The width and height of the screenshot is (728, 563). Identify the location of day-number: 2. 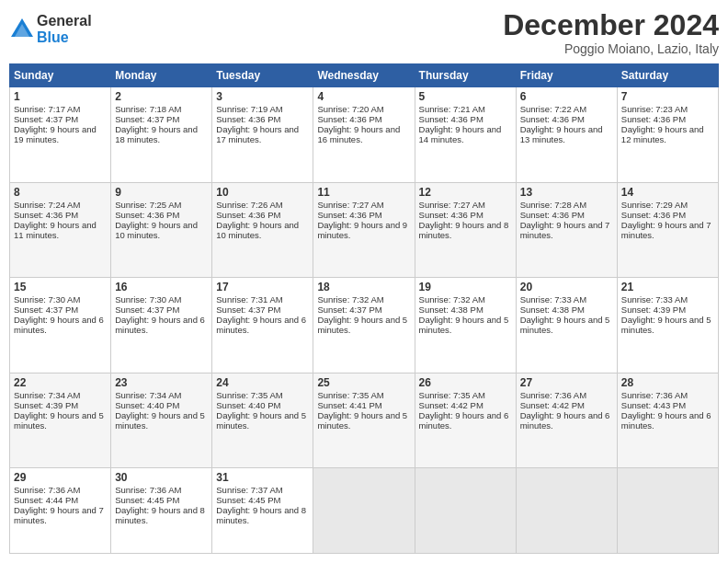
(162, 97).